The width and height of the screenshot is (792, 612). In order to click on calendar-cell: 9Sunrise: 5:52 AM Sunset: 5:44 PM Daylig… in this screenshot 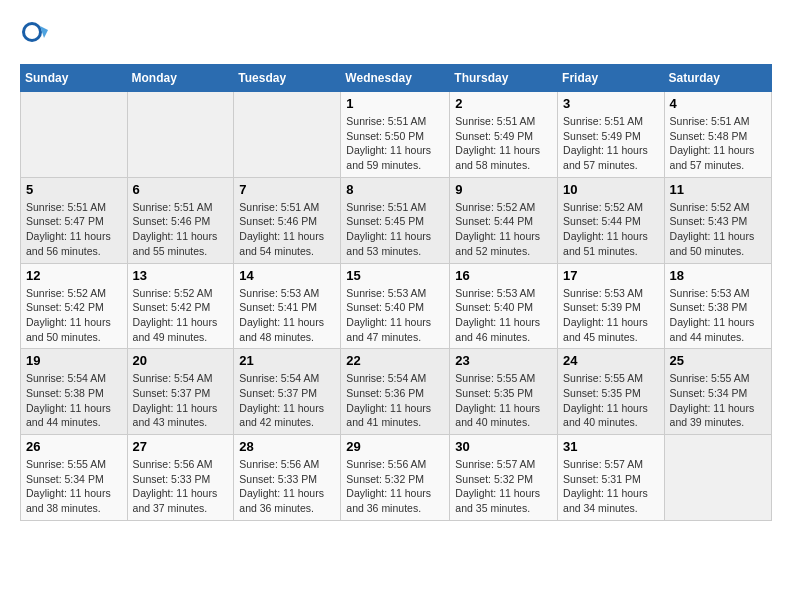, I will do `click(504, 220)`.